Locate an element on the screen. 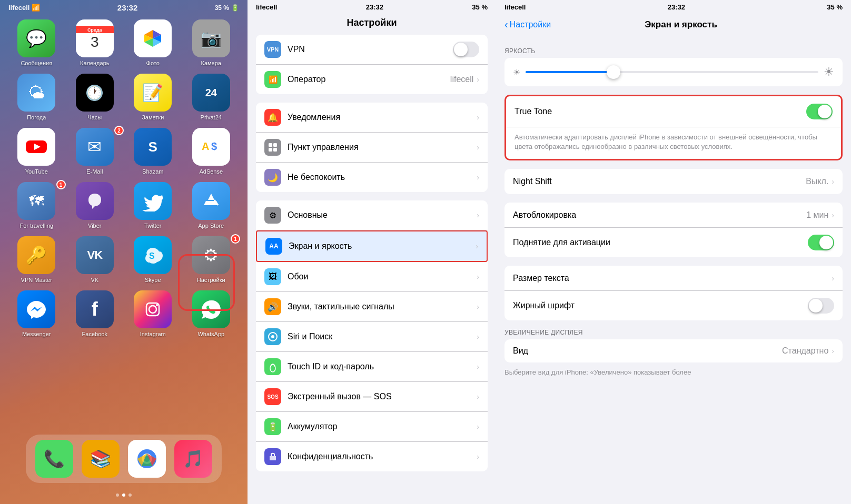 The width and height of the screenshot is (851, 504). true-tone-row: True Tone is located at coordinates (674, 112).